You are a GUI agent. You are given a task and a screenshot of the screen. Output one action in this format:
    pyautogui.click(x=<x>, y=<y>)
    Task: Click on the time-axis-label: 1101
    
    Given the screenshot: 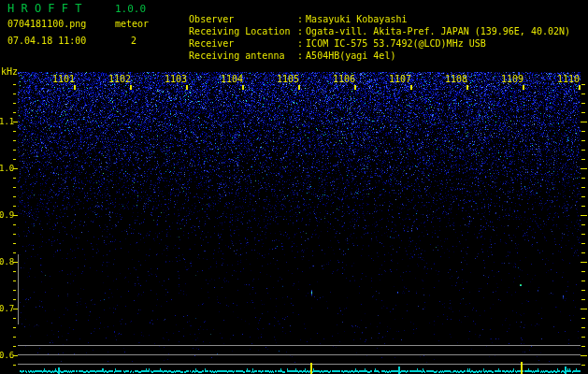 What is the action you would take?
    pyautogui.click(x=62, y=79)
    